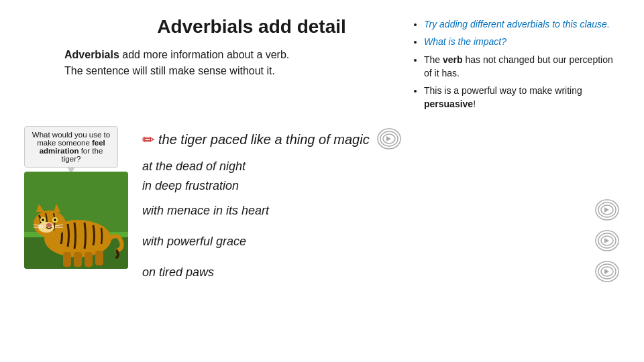  Describe the element at coordinates (231, 63) in the screenshot. I see `description: Adverbials add more information about a …` at that location.